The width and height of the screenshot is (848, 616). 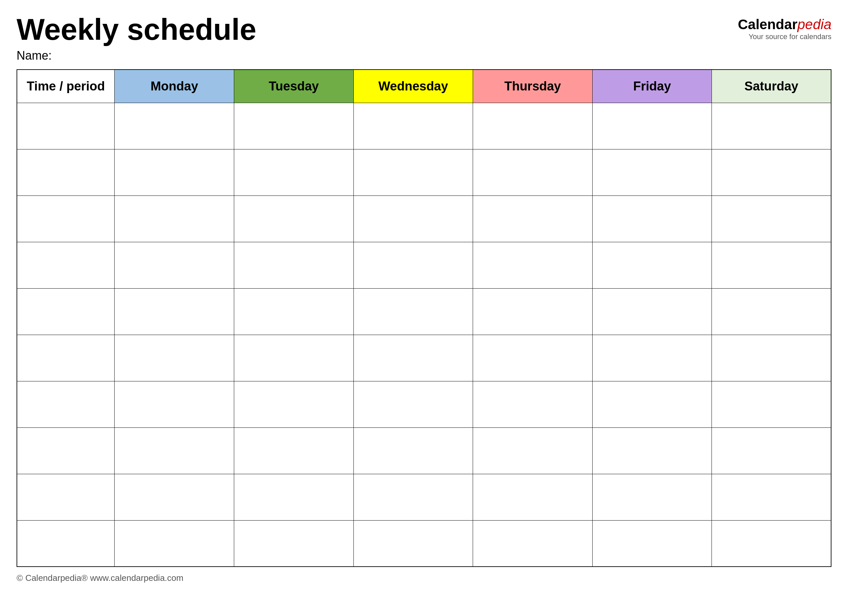 I want to click on cell-row8-col1, so click(x=174, y=451).